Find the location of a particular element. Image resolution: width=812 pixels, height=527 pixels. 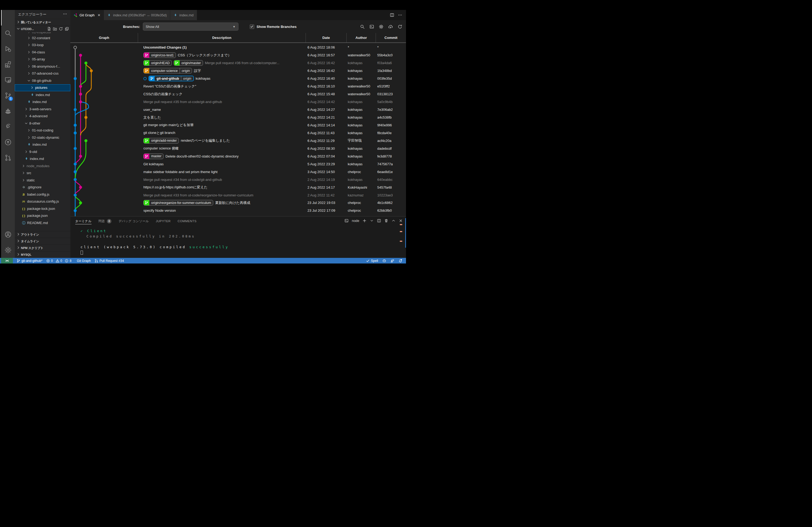

more-actions-icon is located at coordinates (400, 15).